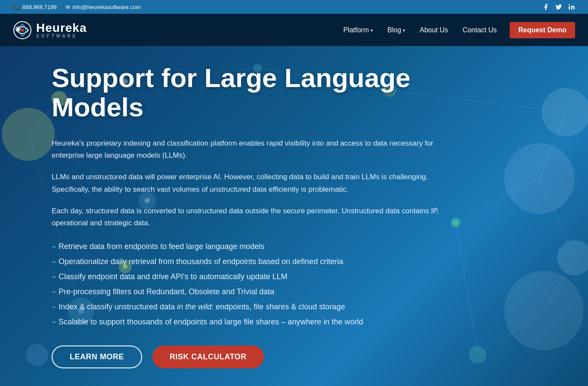 Image resolution: width=588 pixels, height=386 pixels. What do you see at coordinates (434, 30) in the screenshot?
I see `nav-about: About Us` at bounding box center [434, 30].